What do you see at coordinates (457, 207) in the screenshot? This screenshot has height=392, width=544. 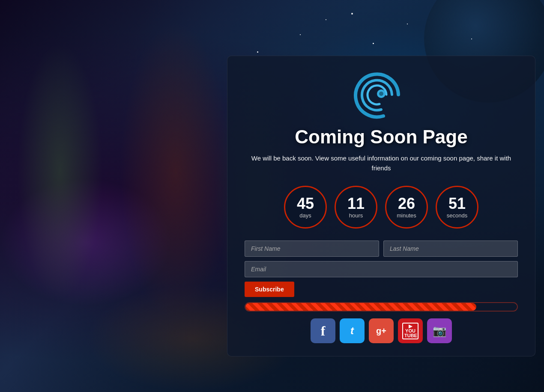 I see `countdown-seconds: 51 seconds` at bounding box center [457, 207].